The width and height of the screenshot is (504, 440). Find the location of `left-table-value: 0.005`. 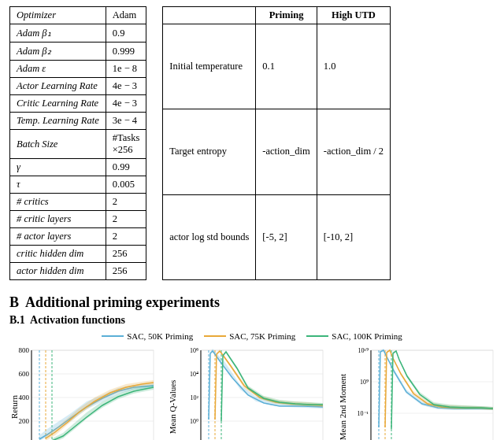

left-table-value: 0.005 is located at coordinates (126, 185).